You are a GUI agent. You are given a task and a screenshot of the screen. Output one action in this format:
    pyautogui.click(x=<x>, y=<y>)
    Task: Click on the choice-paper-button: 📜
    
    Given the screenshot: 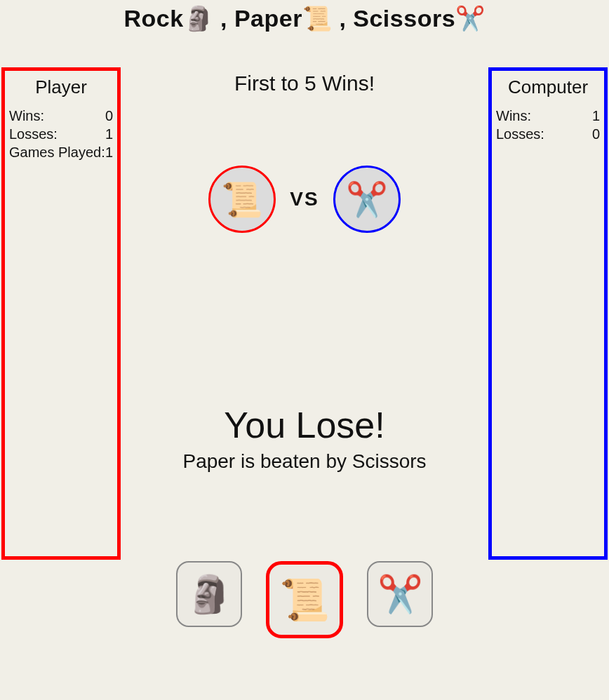 What is the action you would take?
    pyautogui.click(x=304, y=600)
    